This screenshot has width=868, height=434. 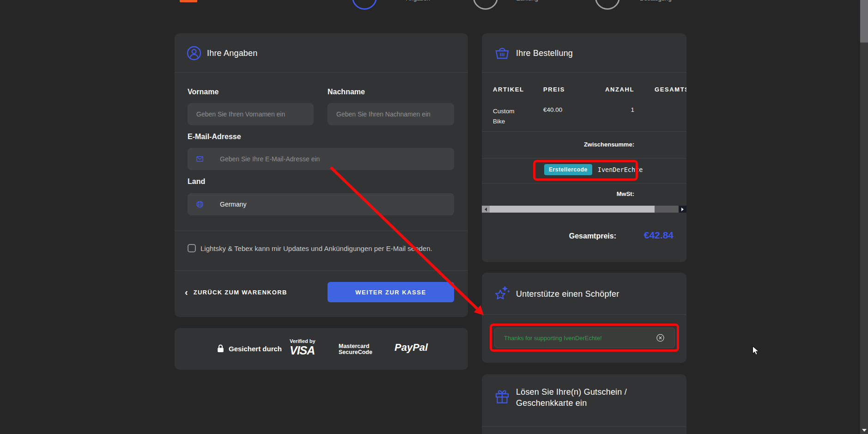 I want to click on step-1-circle-active, so click(x=364, y=5).